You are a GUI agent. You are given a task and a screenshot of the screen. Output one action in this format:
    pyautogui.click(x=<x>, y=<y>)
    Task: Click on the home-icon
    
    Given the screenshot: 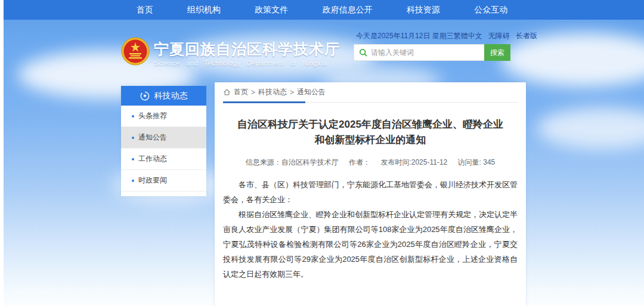 What is the action you would take?
    pyautogui.click(x=227, y=92)
    